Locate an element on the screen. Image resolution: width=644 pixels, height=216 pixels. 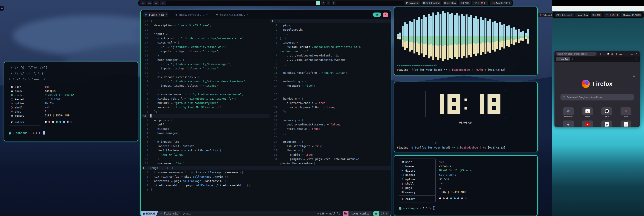
shortcut-tile-chat-openai: ⊛chat.openai is located at coordinates (606, 124).